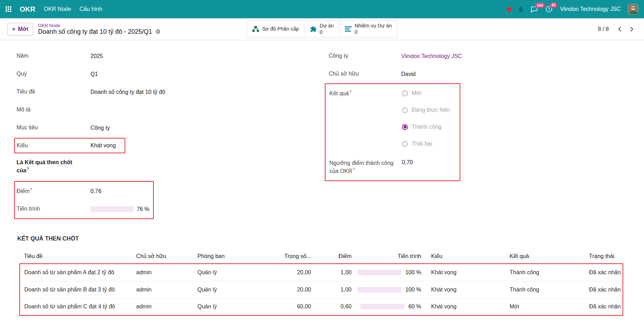  What do you see at coordinates (53, 128) in the screenshot?
I see `field-label: Mục tiêu` at bounding box center [53, 128].